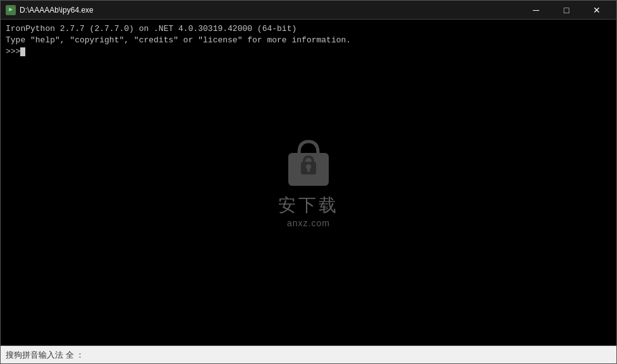  What do you see at coordinates (308, 355) in the screenshot?
I see `status-bar: 搜狗拼音输入法 全 ：` at bounding box center [308, 355].